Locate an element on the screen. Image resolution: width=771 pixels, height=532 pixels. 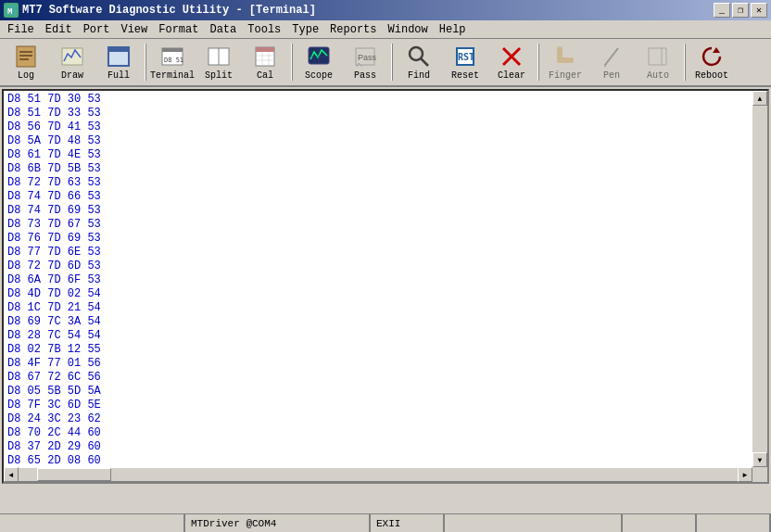
status-driver: MTDriver @COM4 is located at coordinates (278, 523).